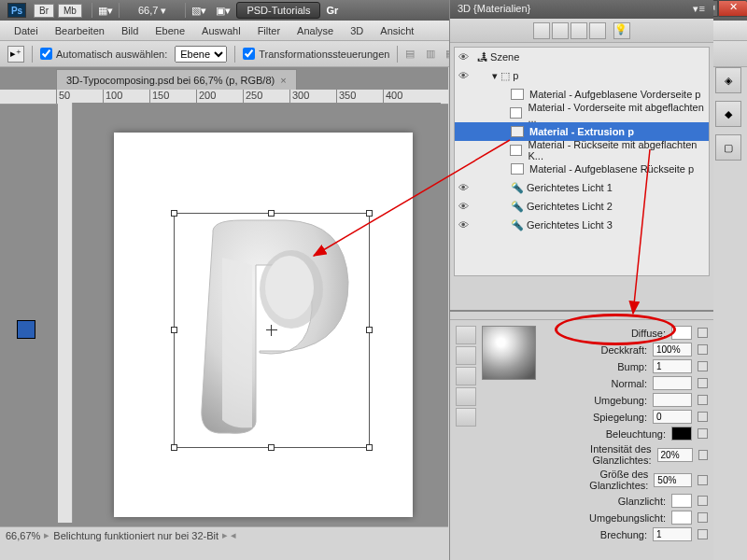 This screenshot has width=747, height=560. I want to click on screen-mode-icon: ▣▾, so click(223, 11).